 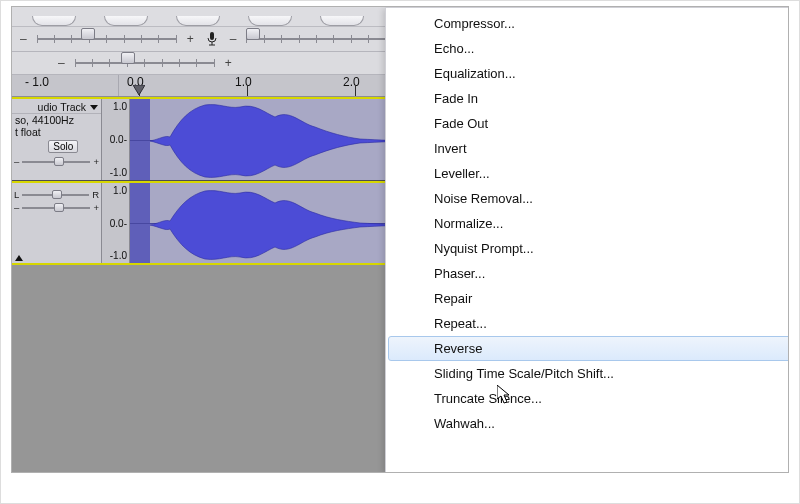 I want to click on playhead-marker, so click(x=139, y=91).